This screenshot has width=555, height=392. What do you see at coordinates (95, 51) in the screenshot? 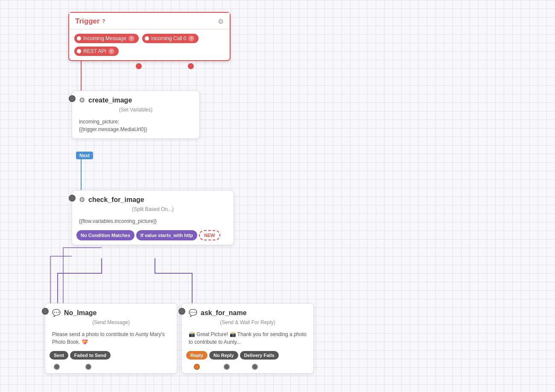
I see `badge-label: REST API` at bounding box center [95, 51].